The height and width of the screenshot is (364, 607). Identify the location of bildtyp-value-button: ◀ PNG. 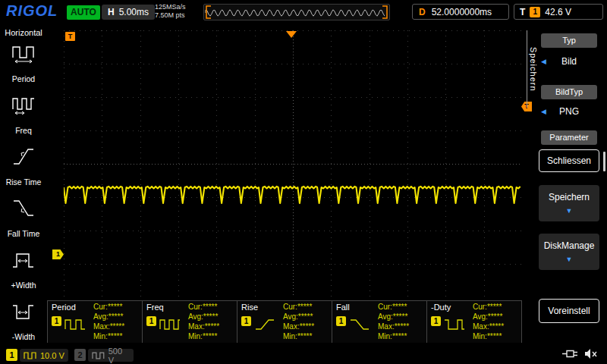
(569, 112).